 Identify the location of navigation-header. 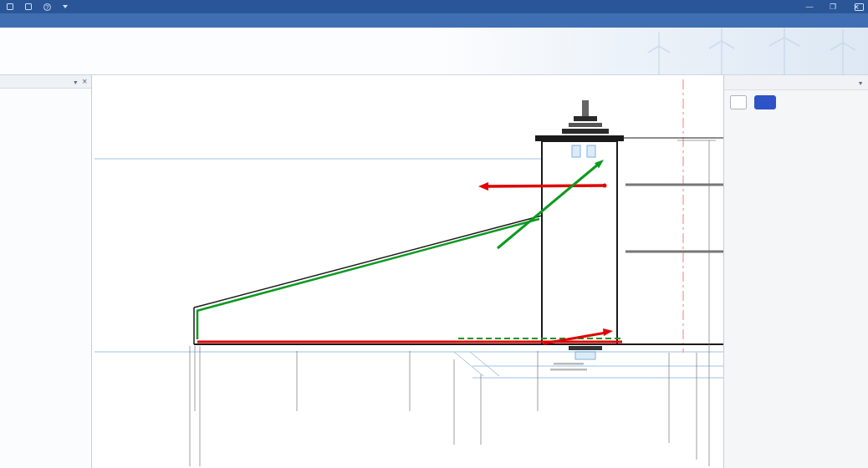
(45, 82).